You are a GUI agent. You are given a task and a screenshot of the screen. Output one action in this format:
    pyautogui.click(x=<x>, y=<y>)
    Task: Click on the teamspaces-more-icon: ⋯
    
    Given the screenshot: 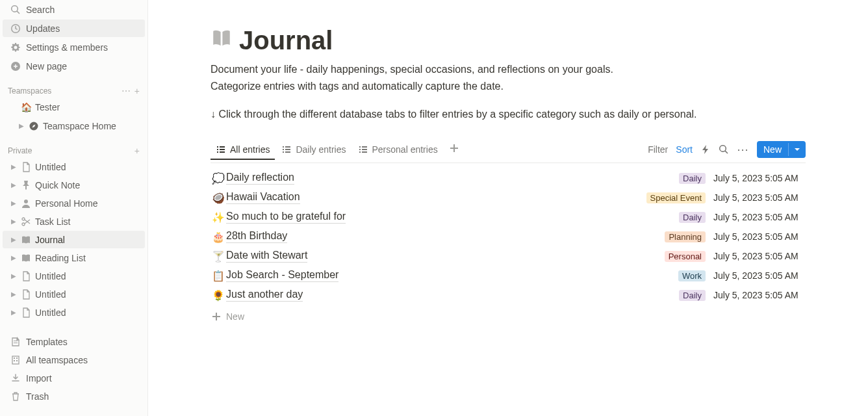 What is the action you would take?
    pyautogui.click(x=126, y=91)
    